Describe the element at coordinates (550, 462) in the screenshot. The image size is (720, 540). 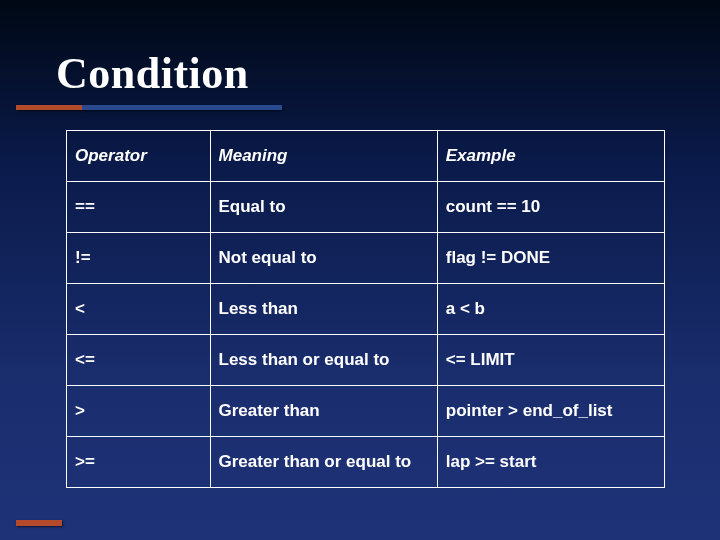
I see `cell-example: lap >= start` at that location.